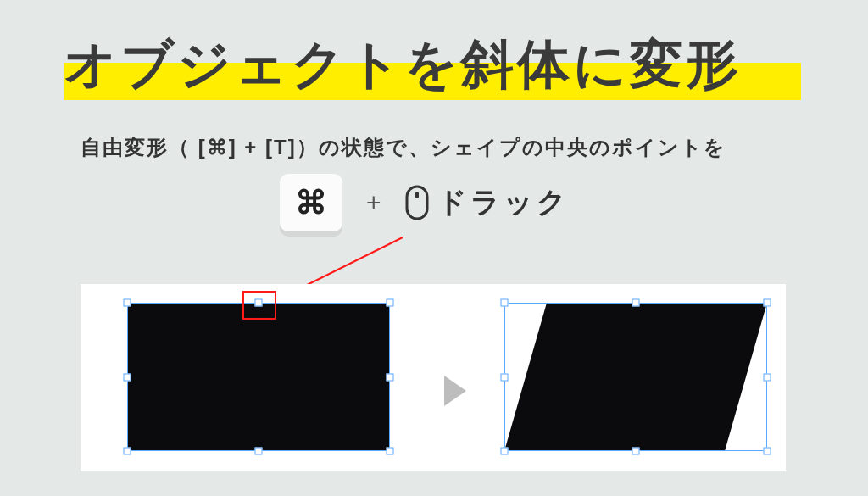  Describe the element at coordinates (403, 148) in the screenshot. I see `subtitle-text: 自由変形（ [⌘] + [T]）の状態で、シェイプの中央のポイントを` at that location.